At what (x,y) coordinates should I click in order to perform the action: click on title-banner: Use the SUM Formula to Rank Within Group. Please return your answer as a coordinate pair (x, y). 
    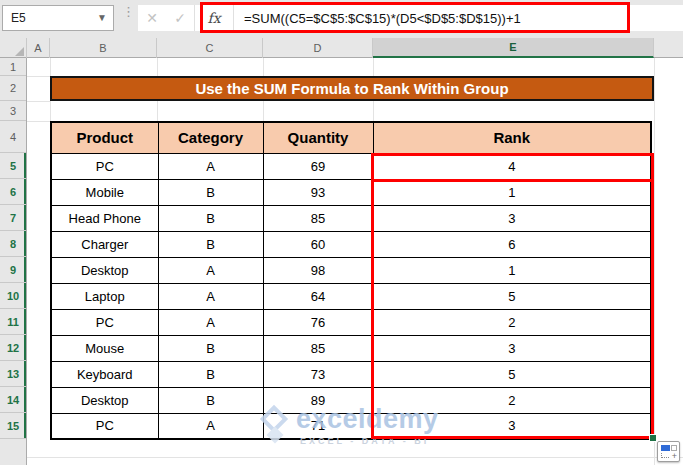
    Looking at the image, I should click on (352, 88).